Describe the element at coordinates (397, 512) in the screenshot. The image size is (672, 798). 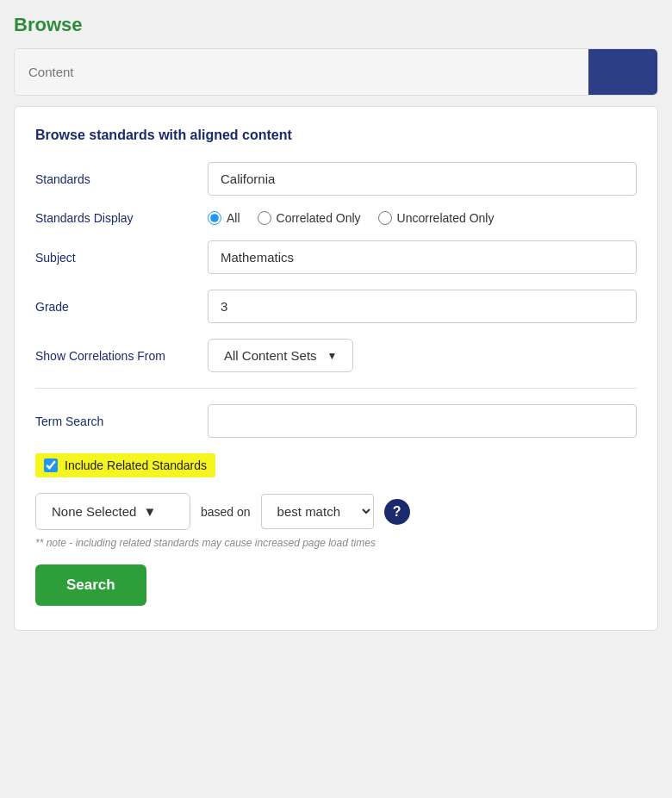
I see `help-button: ?` at that location.